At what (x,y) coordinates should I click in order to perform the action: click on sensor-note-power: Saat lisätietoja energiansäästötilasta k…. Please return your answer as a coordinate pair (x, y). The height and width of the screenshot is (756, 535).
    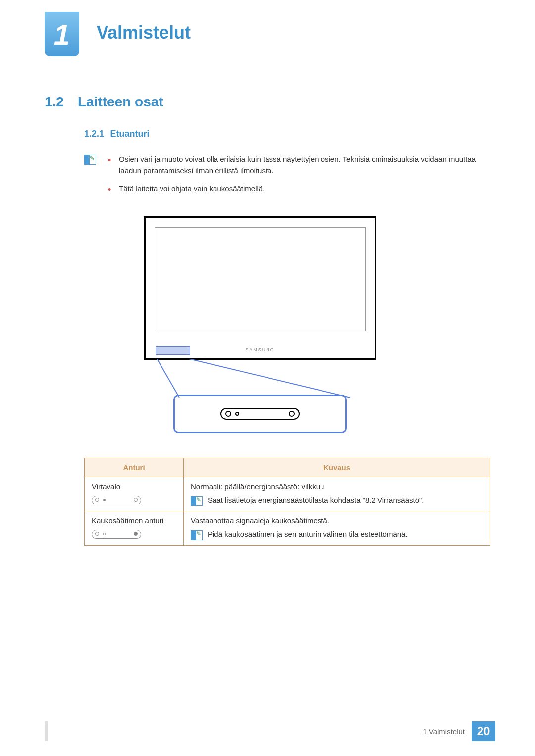
    Looking at the image, I should click on (316, 500).